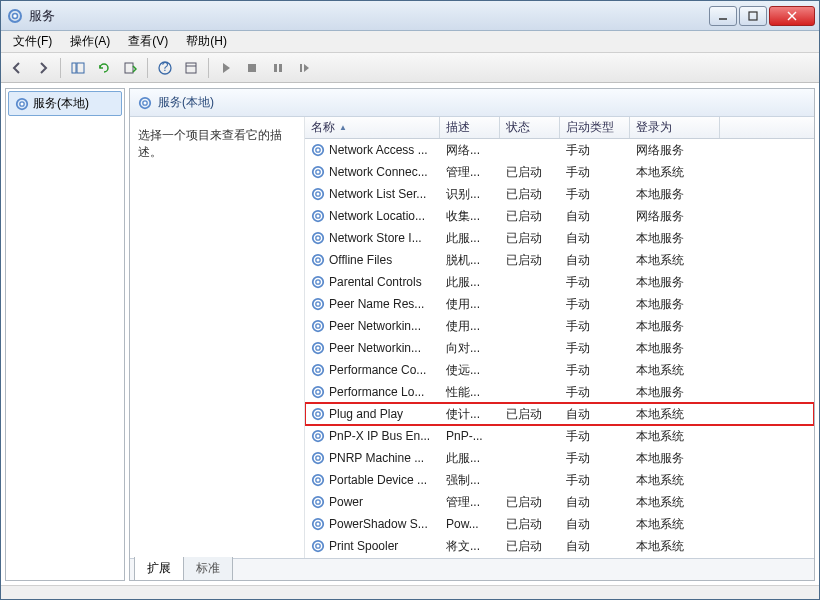 The image size is (820, 600). What do you see at coordinates (560, 260) in the screenshot?
I see `service-row: Offline Files脱机...已启动自动本地系统` at bounding box center [560, 260].